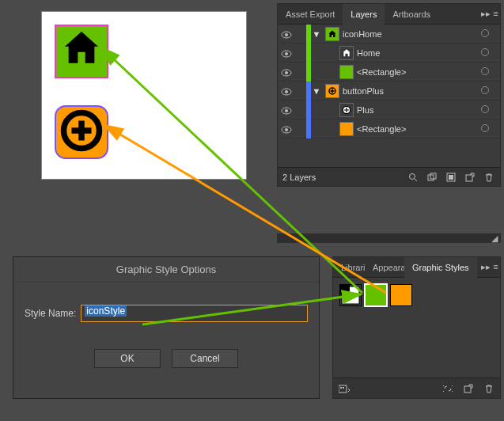  What do you see at coordinates (389, 53) in the screenshot?
I see `layer-row: Home` at bounding box center [389, 53].